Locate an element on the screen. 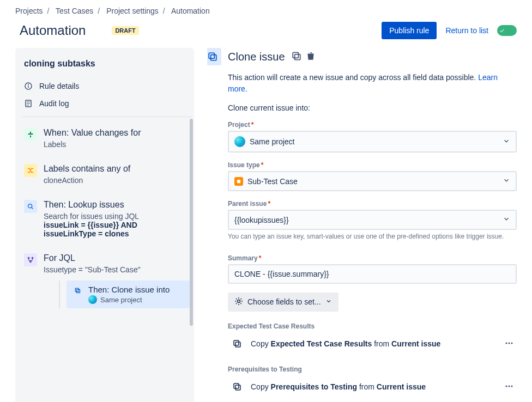 The height and width of the screenshot is (402, 532). select-value: Same project is located at coordinates (272, 142).